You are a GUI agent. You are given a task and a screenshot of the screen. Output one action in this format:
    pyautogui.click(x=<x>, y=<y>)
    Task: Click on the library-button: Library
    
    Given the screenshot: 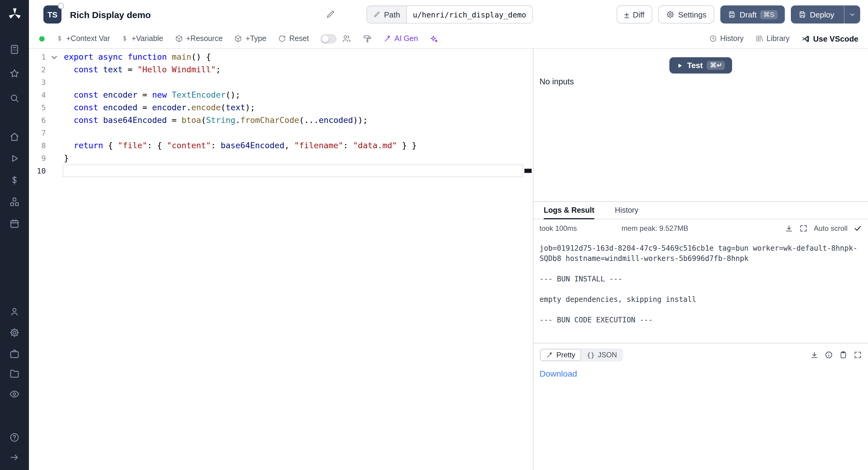 What is the action you would take?
    pyautogui.click(x=772, y=38)
    